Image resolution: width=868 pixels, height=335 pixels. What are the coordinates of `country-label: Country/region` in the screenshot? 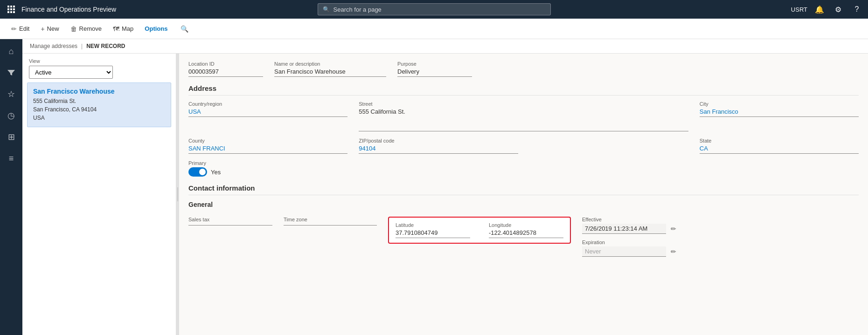 It's located at (268, 104).